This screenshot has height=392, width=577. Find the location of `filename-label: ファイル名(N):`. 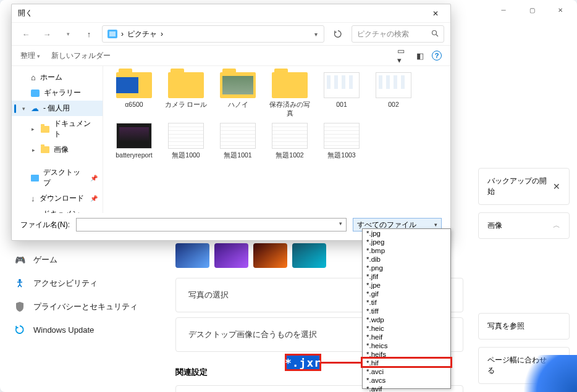

filename-label: ファイル名(N): is located at coordinates (45, 225).